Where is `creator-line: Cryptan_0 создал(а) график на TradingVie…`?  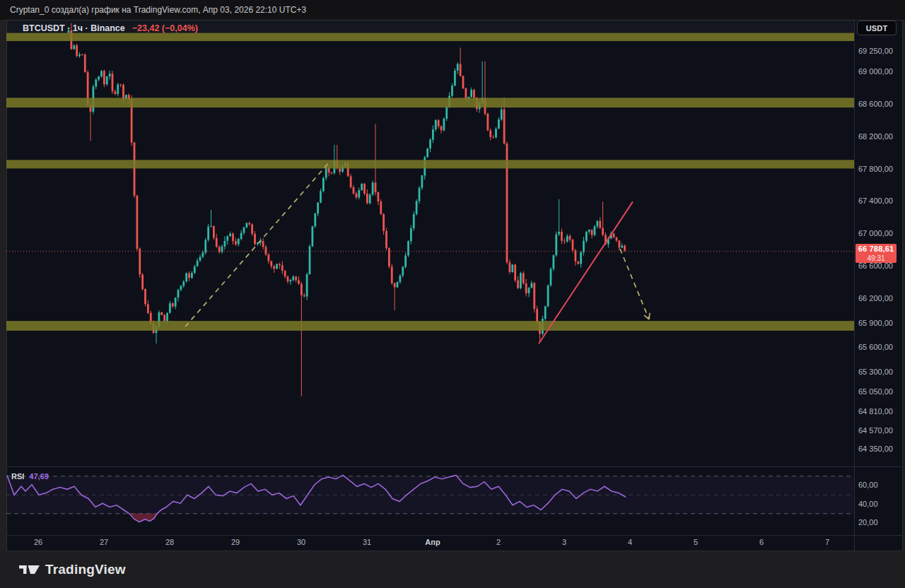
creator-line: Cryptan_0 создал(а) график на TradingVie… is located at coordinates (158, 10).